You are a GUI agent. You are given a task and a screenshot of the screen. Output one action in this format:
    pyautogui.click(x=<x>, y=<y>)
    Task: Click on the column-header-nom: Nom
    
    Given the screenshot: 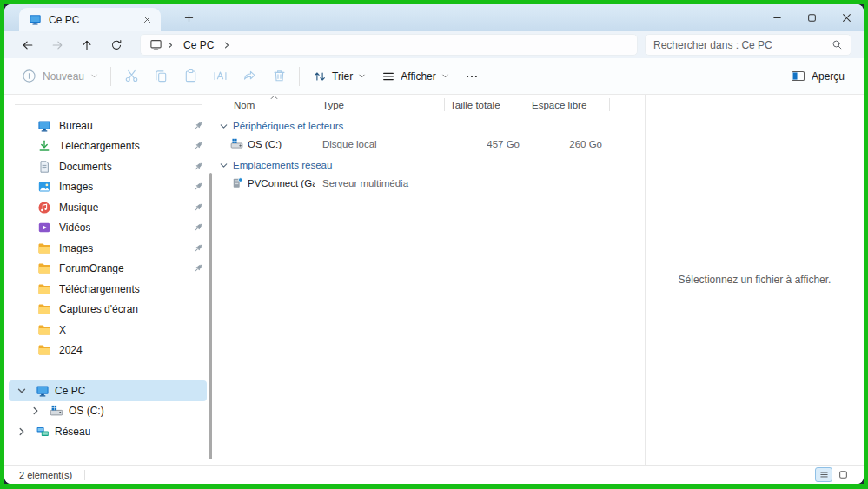 What is the action you would take?
    pyautogui.click(x=264, y=107)
    